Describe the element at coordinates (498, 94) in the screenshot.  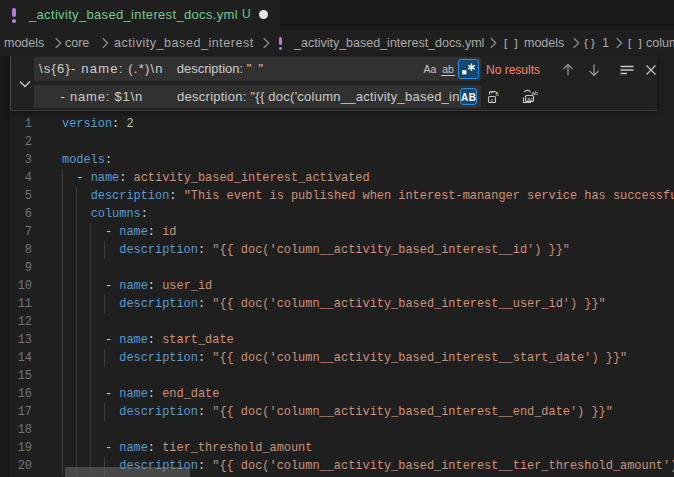
I see `svg-text: b` at that location.